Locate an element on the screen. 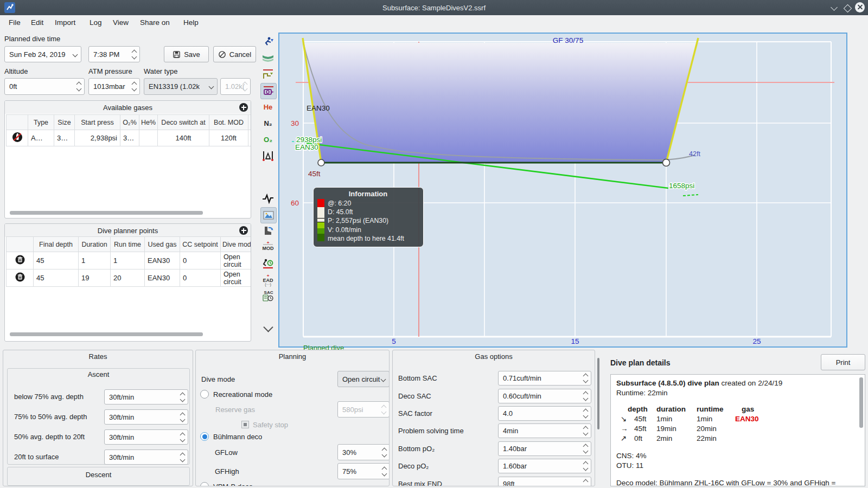 The width and height of the screenshot is (868, 488). spin-arrows is located at coordinates (135, 54).